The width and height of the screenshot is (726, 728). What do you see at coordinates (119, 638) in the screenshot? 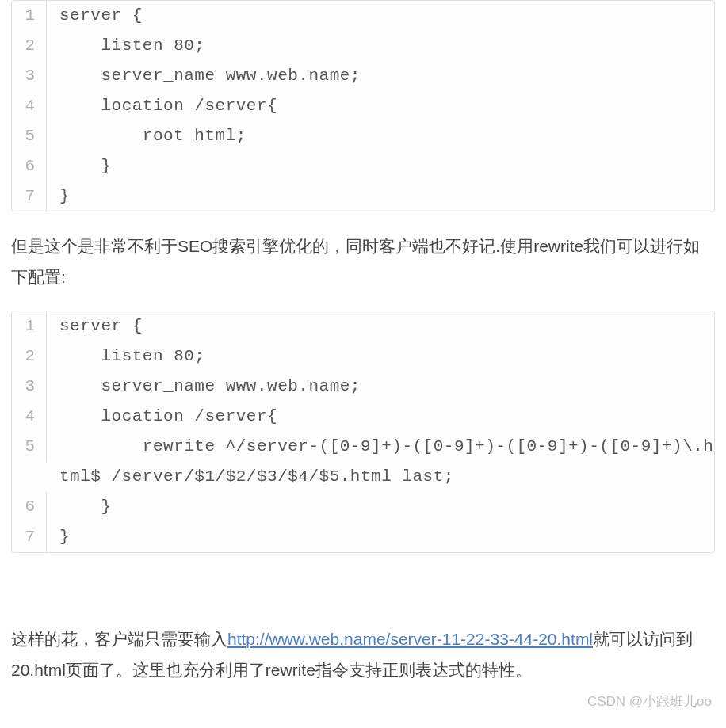
I see `paragraph-2-before: 这样的花，客户端只需要输入` at bounding box center [119, 638].